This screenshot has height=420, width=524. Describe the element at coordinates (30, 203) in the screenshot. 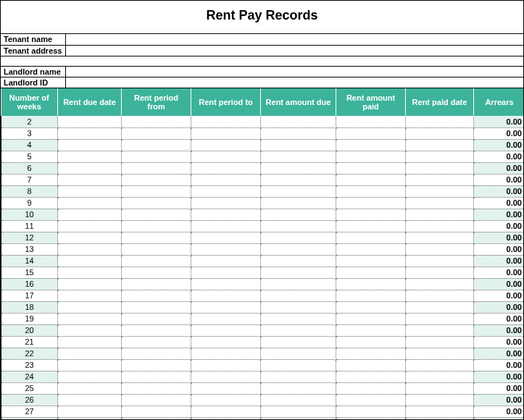

I see `cell-week: 9` at that location.